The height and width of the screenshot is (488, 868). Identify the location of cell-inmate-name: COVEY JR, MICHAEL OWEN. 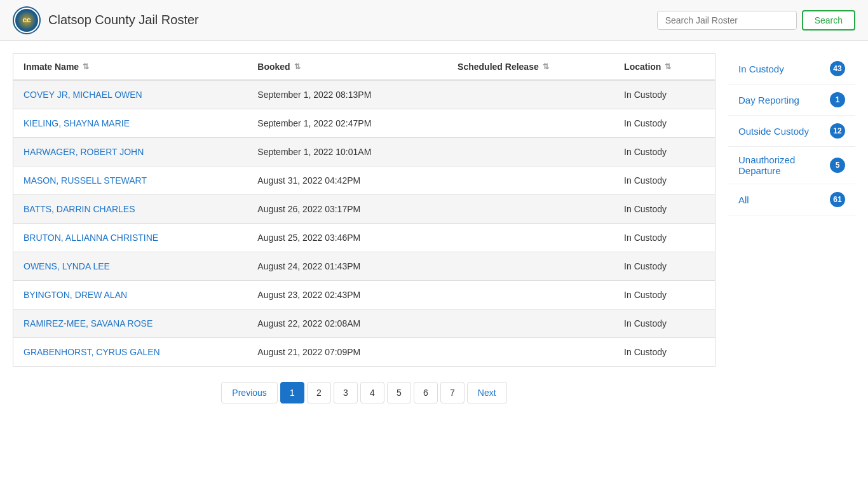
(131, 95).